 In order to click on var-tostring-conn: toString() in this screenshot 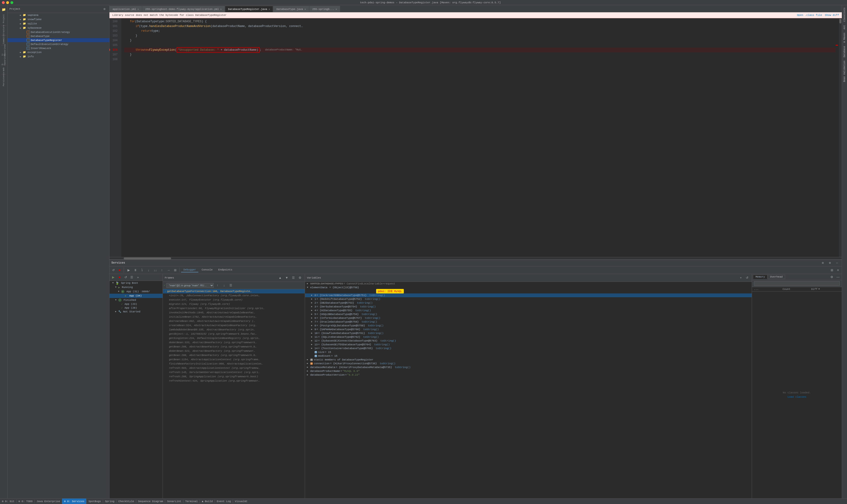, I will do `click(387, 363)`.